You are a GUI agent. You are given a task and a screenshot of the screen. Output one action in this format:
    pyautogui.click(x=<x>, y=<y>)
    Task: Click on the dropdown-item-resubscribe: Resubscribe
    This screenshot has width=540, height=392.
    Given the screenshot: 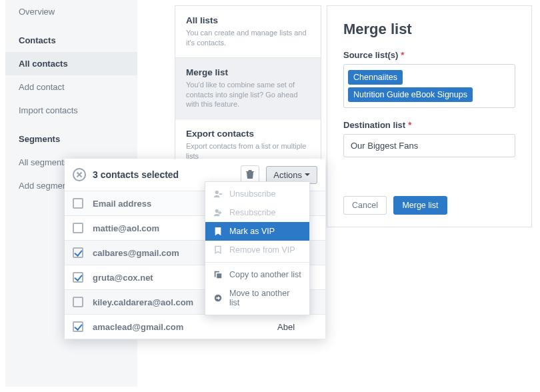 What is the action you would take?
    pyautogui.click(x=257, y=213)
    